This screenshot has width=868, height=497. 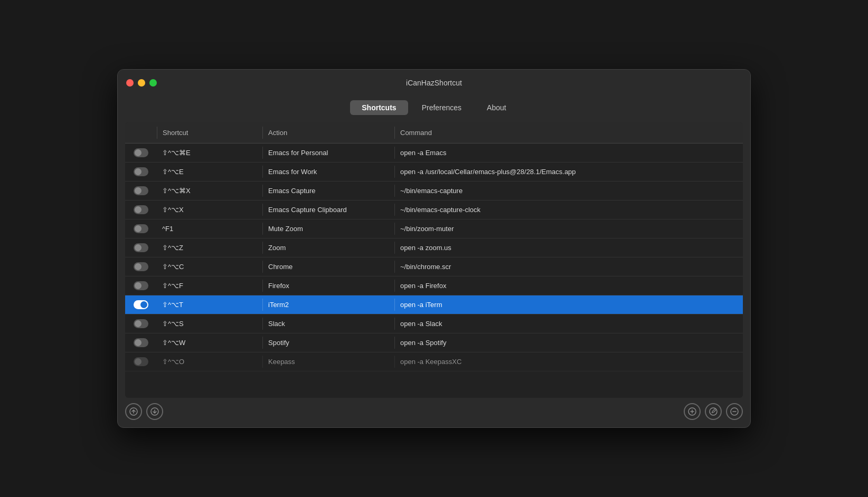 What do you see at coordinates (210, 362) in the screenshot?
I see `row-shortcut: ⇧^⌥O` at bounding box center [210, 362].